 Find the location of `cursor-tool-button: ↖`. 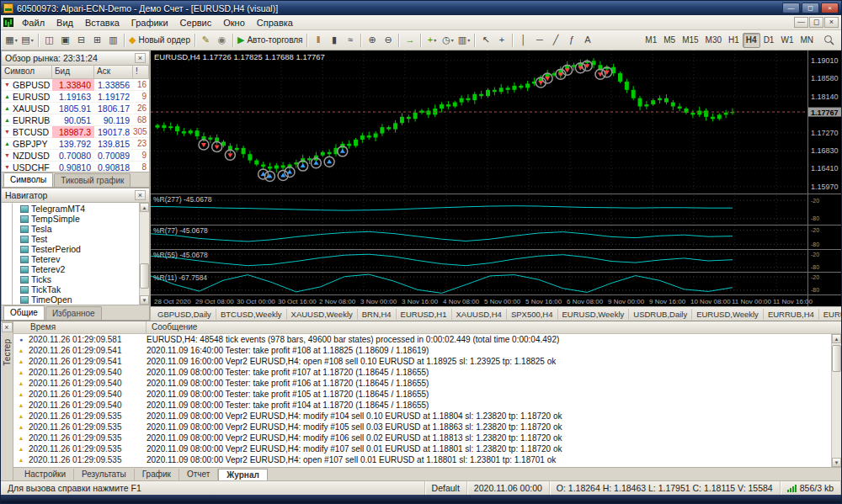

cursor-tool-button: ↖ is located at coordinates (485, 40).